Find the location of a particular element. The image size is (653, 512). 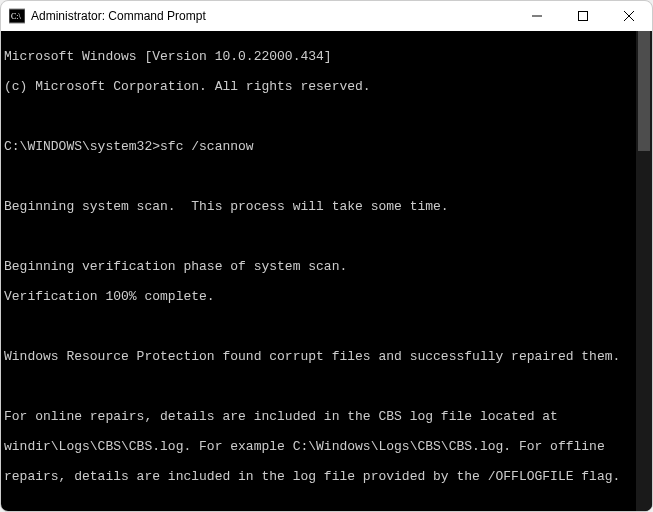

terminal-line: repairs, details are included in the log… is located at coordinates (320, 476).